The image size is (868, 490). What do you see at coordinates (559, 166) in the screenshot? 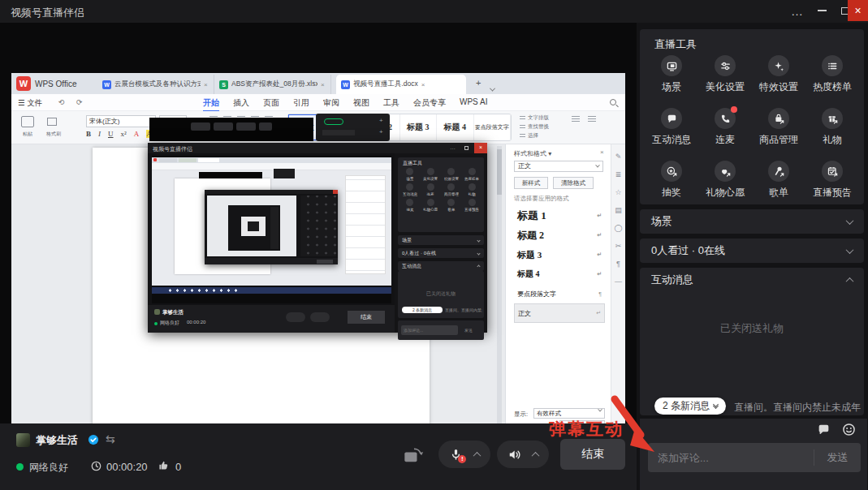
I see `style-dropdown: 正文` at bounding box center [559, 166].